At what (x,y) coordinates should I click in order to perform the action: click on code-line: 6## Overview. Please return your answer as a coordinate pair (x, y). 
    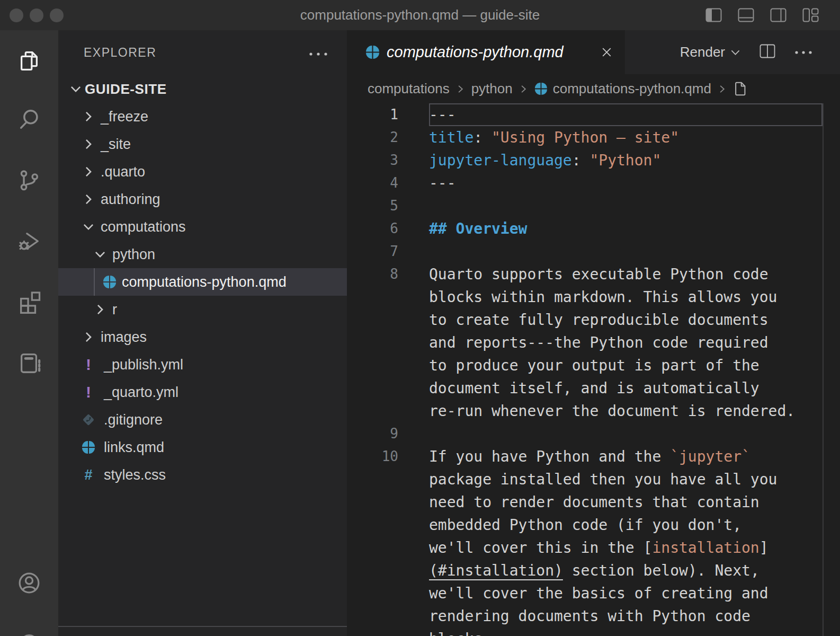
    Looking at the image, I should click on (593, 229).